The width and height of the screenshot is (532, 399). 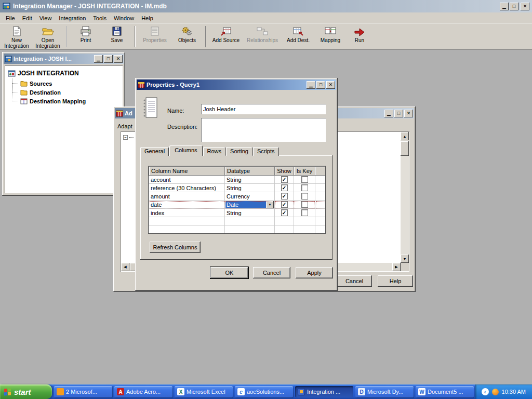 I want to click on datatype-combo: Date ▼, so click(x=249, y=205).